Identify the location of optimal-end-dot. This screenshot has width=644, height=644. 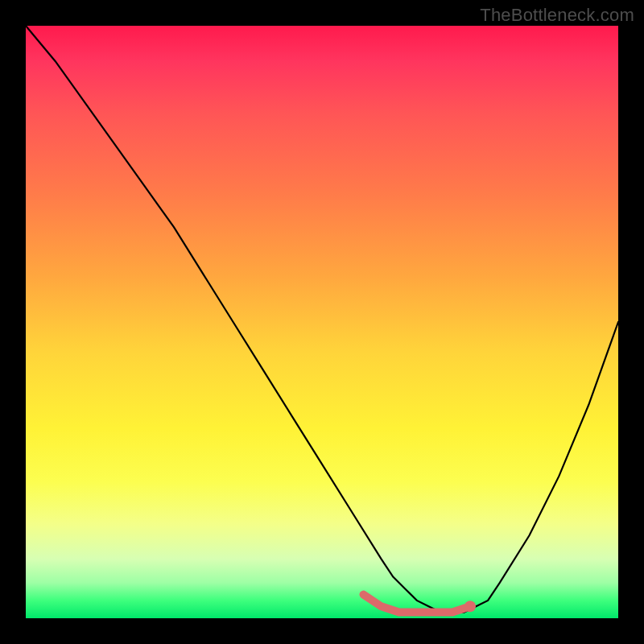
(470, 606).